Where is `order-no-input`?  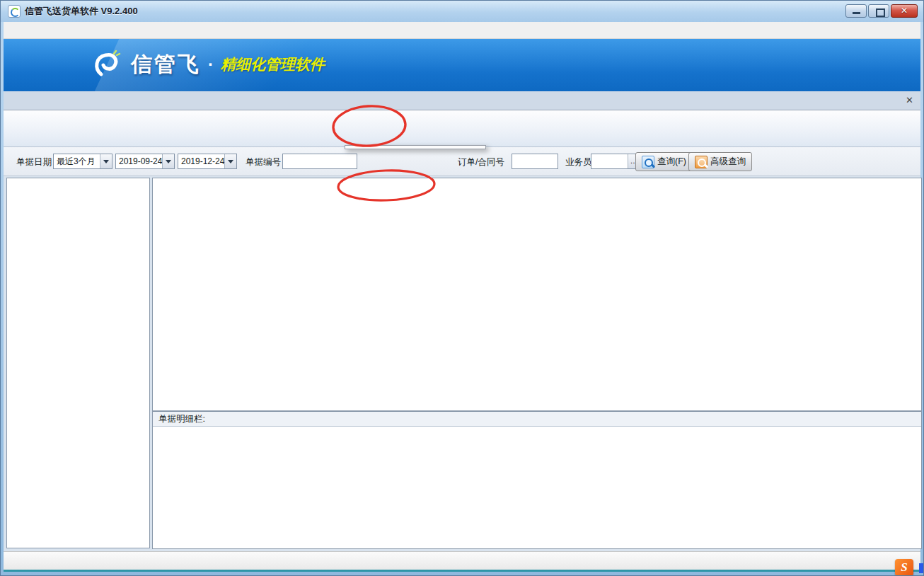 order-no-input is located at coordinates (535, 161).